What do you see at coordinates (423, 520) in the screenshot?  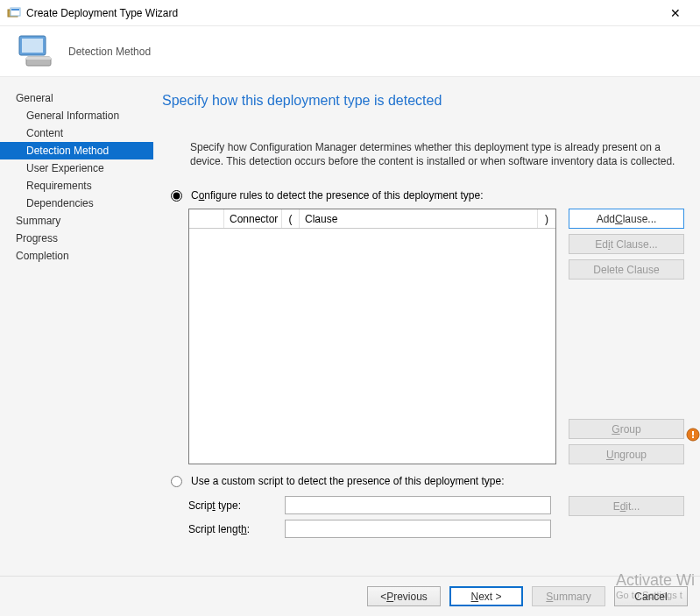 I see `script-section: Script type: Script length: Edit...` at bounding box center [423, 520].